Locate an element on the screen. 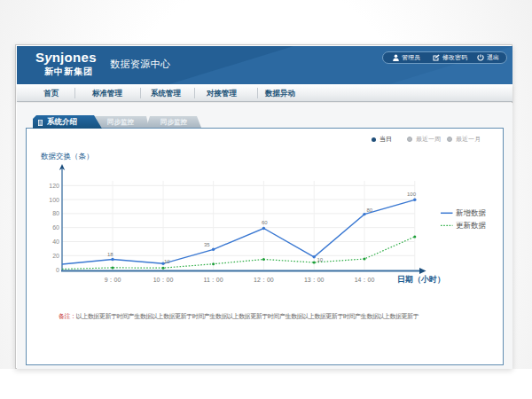  svg-text: 120 is located at coordinates (54, 186).